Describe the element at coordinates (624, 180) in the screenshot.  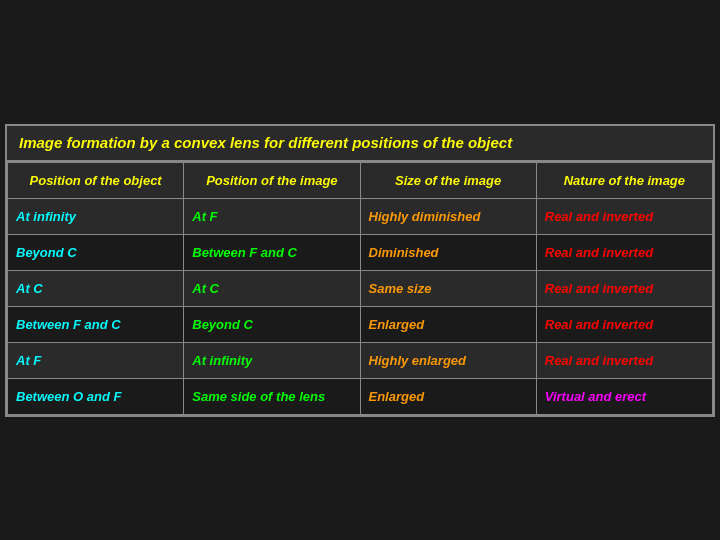
I see `header-col4: Nature of the image` at that location.